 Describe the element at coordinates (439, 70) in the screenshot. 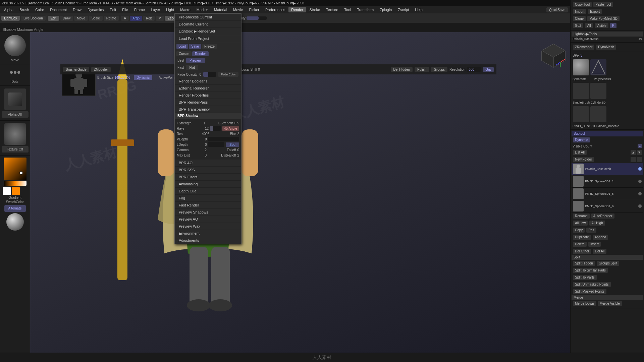

I see `groups-btn: Groups` at that location.